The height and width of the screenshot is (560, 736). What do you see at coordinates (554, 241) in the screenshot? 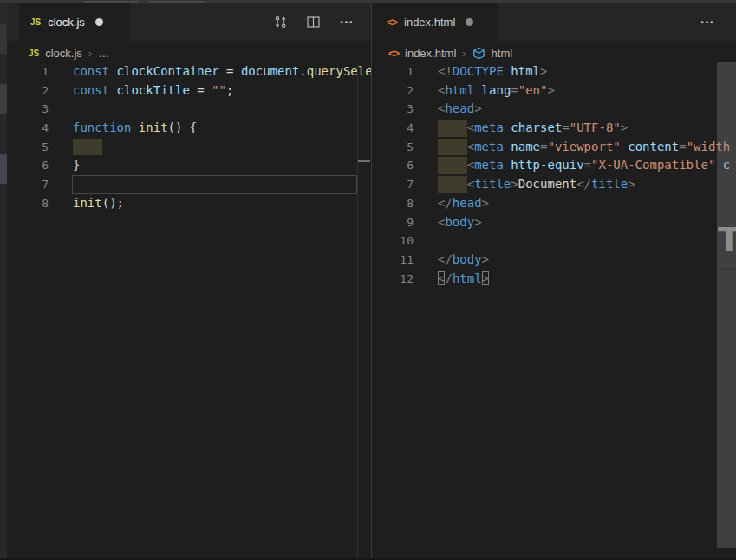
I see `code-line: 10` at bounding box center [554, 241].